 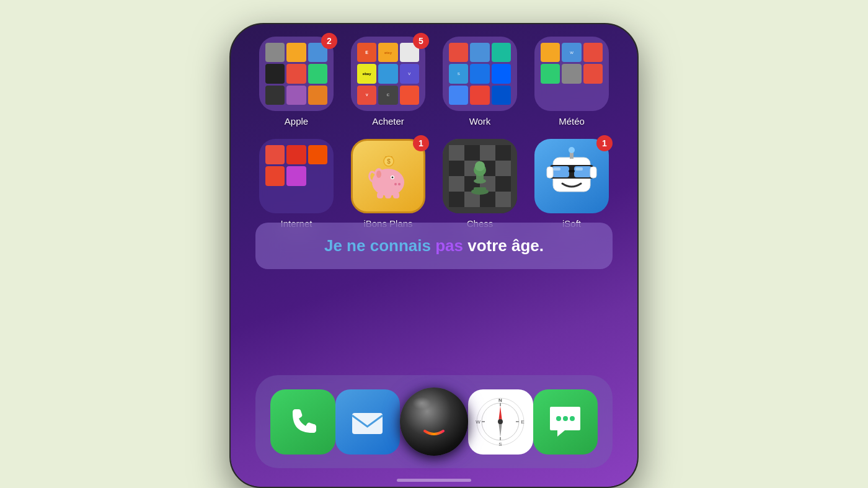 What do you see at coordinates (501, 444) in the screenshot?
I see `svg-text: S` at bounding box center [501, 444].